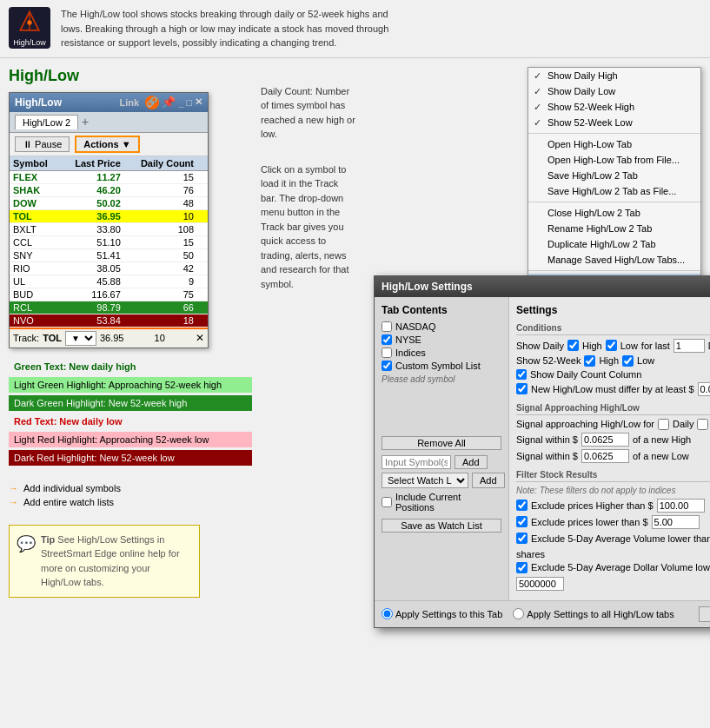 This screenshot has height=728, width=710. What do you see at coordinates (518, 613) in the screenshot?
I see `radio-all-tabs-input` at bounding box center [518, 613].